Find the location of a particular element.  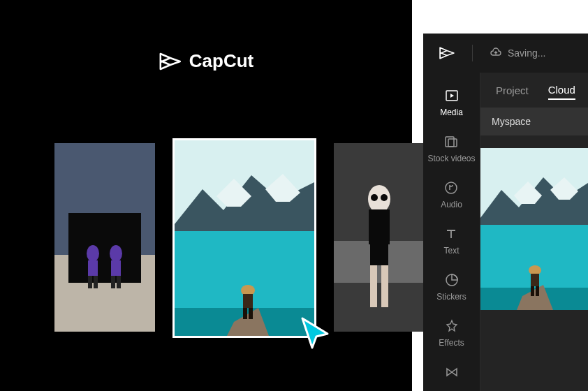

rail-label: Text is located at coordinates (451, 251).